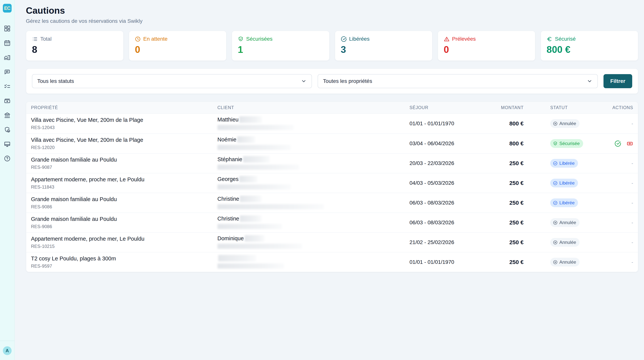 The width and height of the screenshot is (644, 360). I want to click on table-row: Appartement moderne, proche mer, Le Poul…, so click(332, 183).